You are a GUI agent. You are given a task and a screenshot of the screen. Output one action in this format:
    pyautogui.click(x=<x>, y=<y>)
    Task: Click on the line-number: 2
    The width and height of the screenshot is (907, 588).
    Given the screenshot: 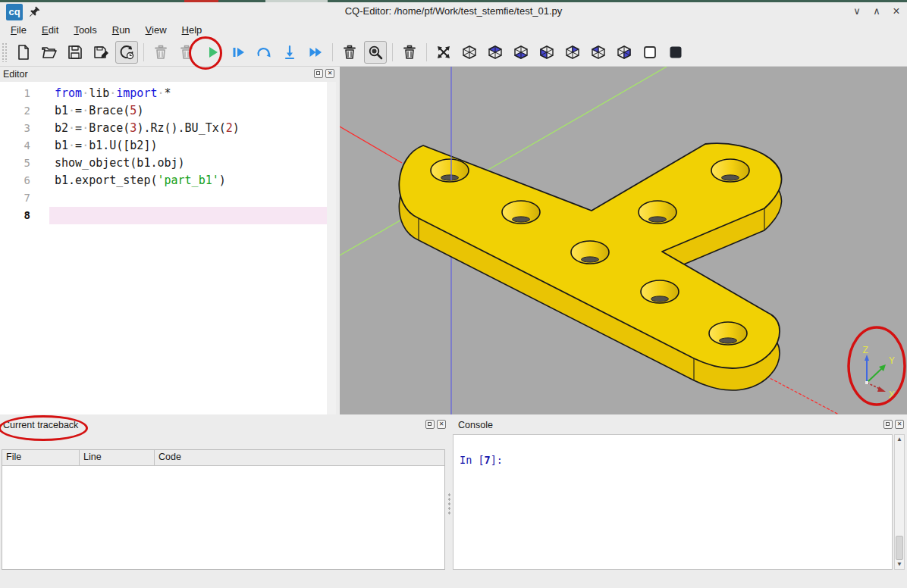 What is the action you would take?
    pyautogui.click(x=15, y=111)
    